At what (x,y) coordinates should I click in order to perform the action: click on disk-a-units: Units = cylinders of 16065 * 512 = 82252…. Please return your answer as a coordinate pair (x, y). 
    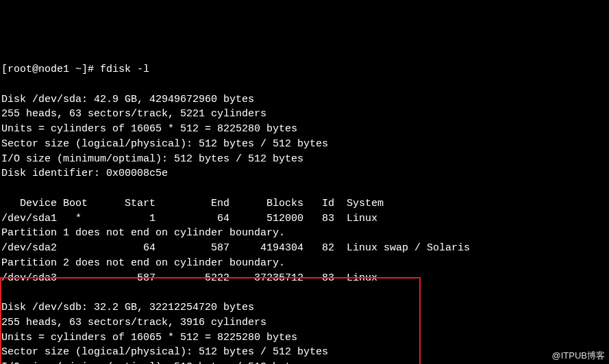
    Looking at the image, I should click on (149, 129).